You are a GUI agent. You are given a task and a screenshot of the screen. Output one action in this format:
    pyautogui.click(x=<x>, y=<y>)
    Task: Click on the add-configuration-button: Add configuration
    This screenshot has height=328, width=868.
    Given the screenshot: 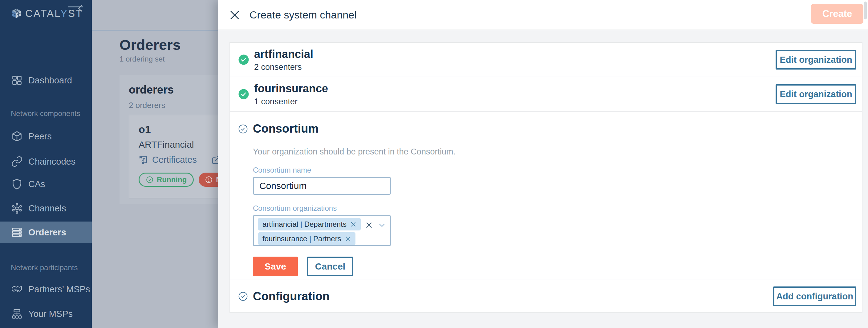 What is the action you would take?
    pyautogui.click(x=815, y=296)
    